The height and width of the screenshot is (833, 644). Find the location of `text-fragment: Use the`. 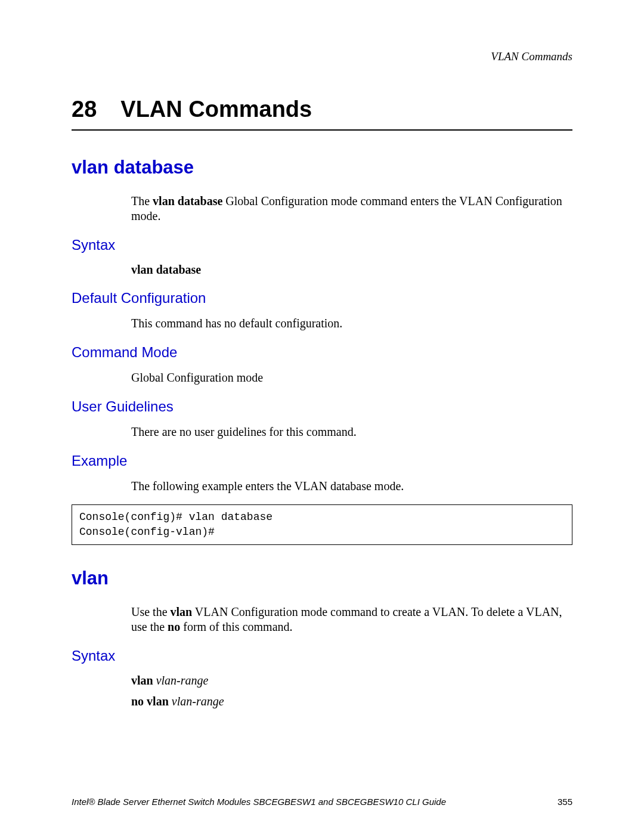

text-fragment: Use the is located at coordinates (151, 612).